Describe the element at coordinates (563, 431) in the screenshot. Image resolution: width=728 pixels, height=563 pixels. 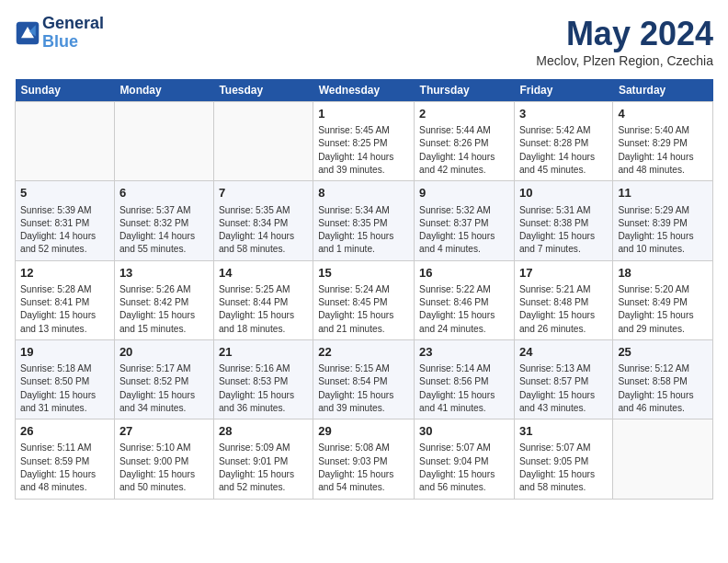
I see `day-number: 31` at that location.